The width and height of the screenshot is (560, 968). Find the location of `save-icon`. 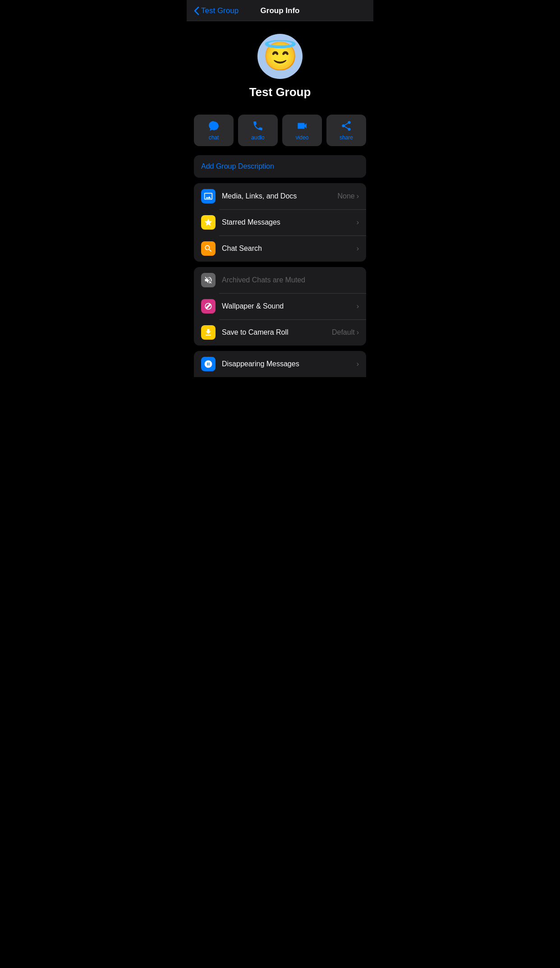

save-icon is located at coordinates (208, 332).